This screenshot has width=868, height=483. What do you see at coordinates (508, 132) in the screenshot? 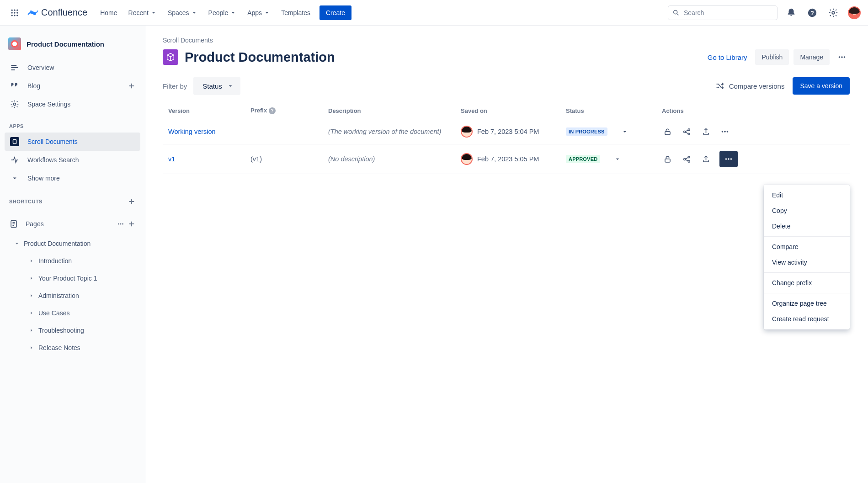
I see `saved-on-text: Feb 7, 2023 5:04 PM` at bounding box center [508, 132].